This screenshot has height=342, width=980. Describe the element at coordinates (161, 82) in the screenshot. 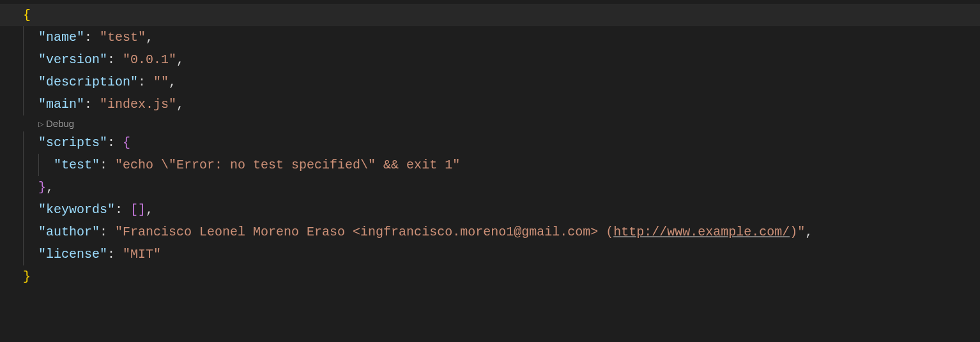

I see `json-string: ""` at that location.